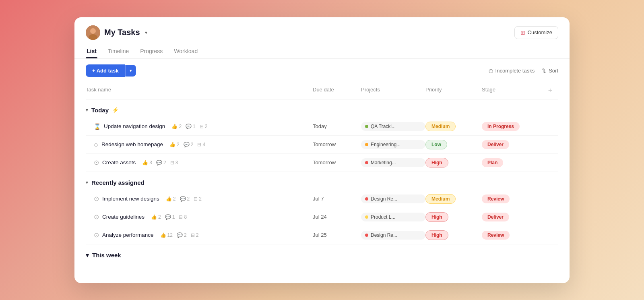  What do you see at coordinates (169, 217) in the screenshot?
I see `task-meta: 👍 2 💬 1 ⊟ 8` at bounding box center [169, 217].